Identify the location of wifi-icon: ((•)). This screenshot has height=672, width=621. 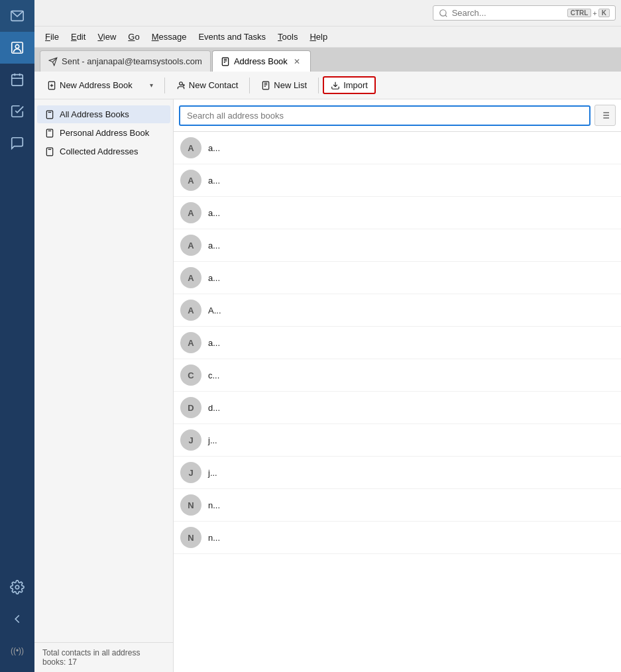
(17, 651).